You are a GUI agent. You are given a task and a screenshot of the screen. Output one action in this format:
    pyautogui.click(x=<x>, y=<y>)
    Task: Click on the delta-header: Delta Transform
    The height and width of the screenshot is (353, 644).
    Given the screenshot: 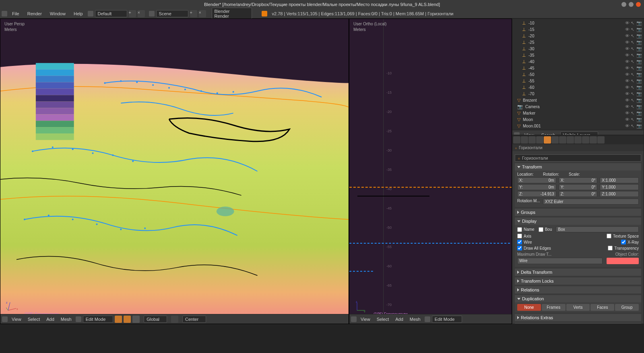 What is the action you would take?
    pyautogui.click(x=578, y=272)
    